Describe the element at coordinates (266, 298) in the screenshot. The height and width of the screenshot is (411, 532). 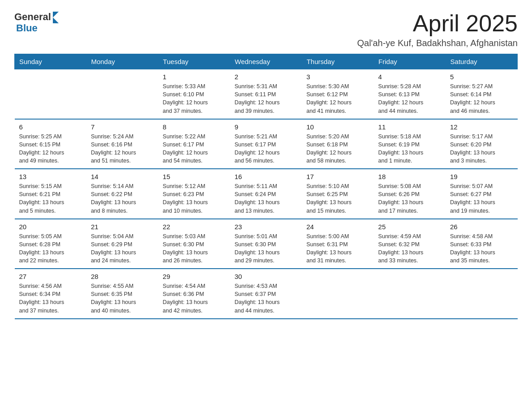
I see `day-info: Sunrise: 4:53 AM Sunset: 6:37 PM Dayligh…` at that location.